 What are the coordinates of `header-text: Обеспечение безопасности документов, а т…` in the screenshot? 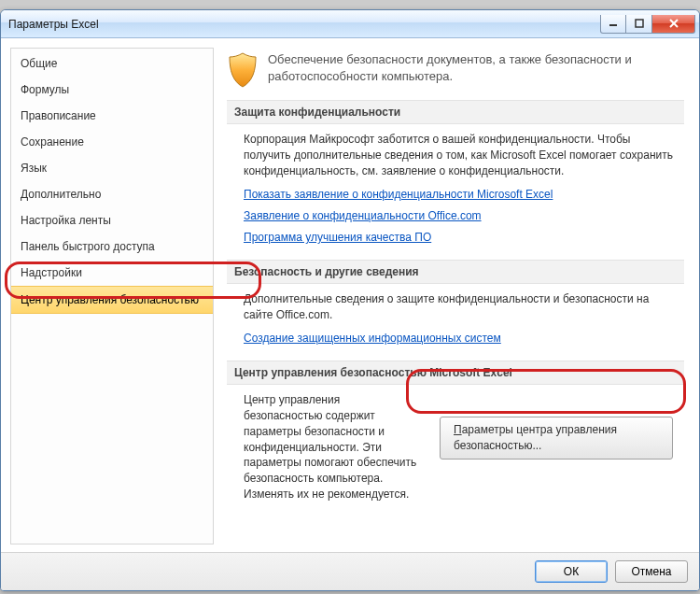 It's located at (476, 67).